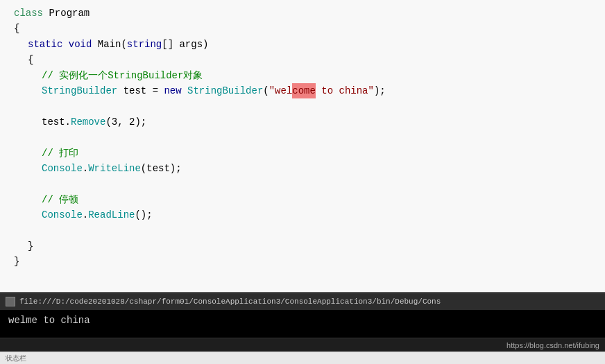 The height and width of the screenshot is (364, 605). I want to click on bottom-statusbar: 状态栏, so click(302, 358).